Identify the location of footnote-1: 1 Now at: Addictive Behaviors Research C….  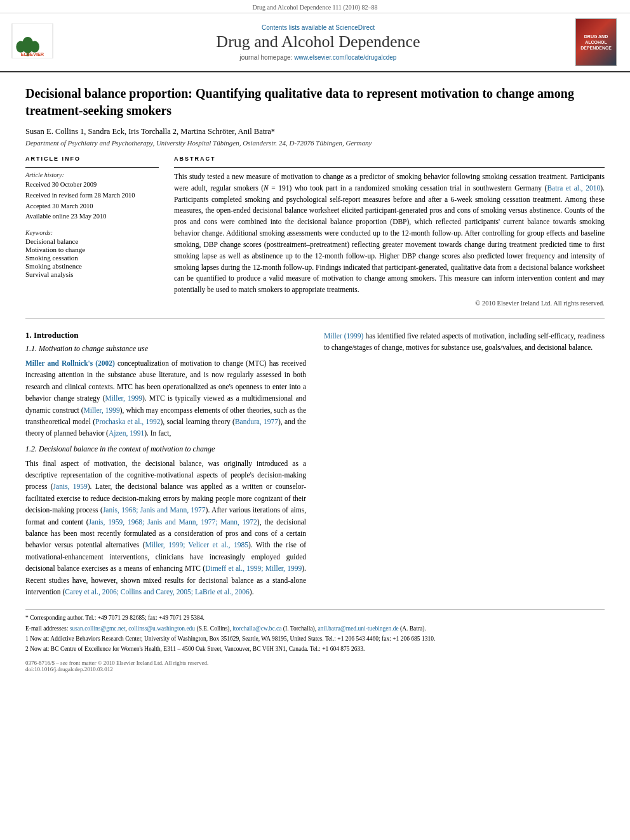
(315, 639).